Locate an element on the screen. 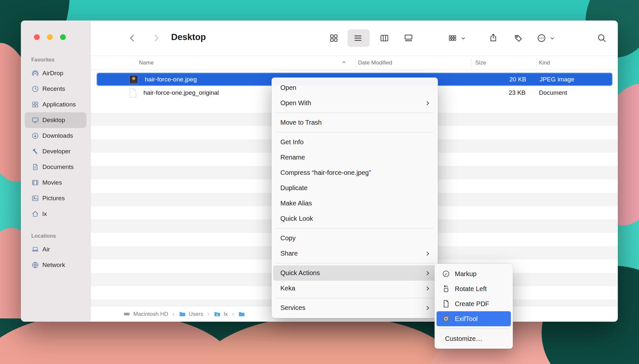  sidebar-item-label: Downloads is located at coordinates (58, 136).